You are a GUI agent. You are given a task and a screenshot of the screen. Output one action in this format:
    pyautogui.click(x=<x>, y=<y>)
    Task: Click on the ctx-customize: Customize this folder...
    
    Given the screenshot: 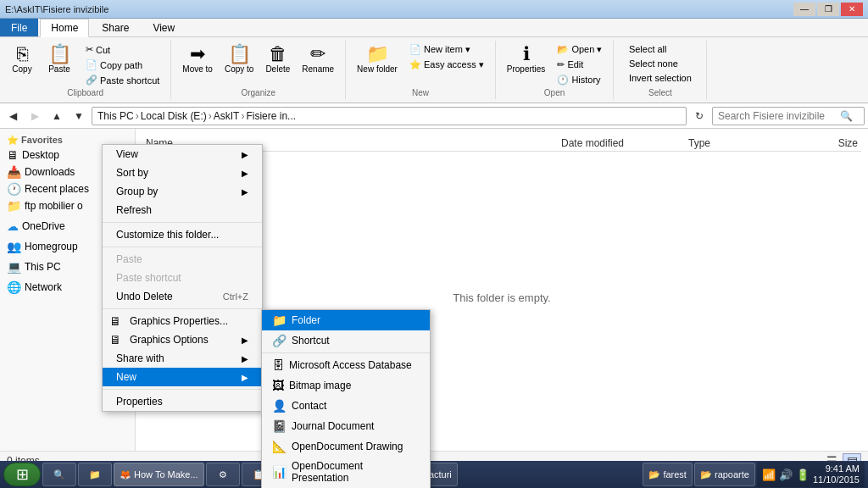 What is the action you would take?
    pyautogui.click(x=182, y=235)
    